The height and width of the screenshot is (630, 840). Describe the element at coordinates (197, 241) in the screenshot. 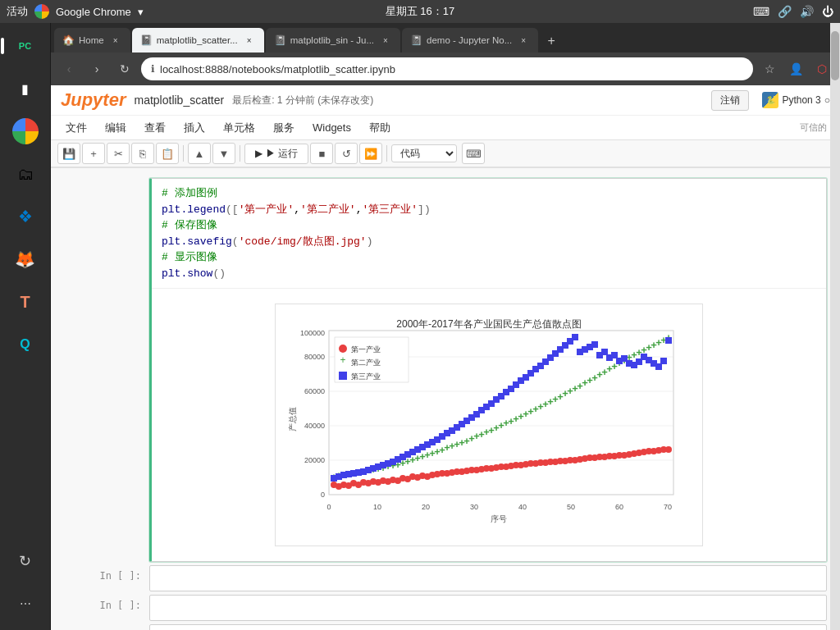

I see `func-2: plt.savefig` at that location.